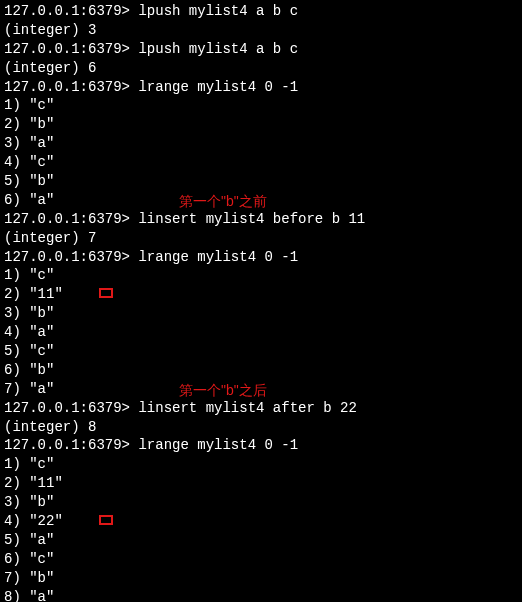 This screenshot has height=602, width=522. I want to click on list-value: "22", so click(46, 521).